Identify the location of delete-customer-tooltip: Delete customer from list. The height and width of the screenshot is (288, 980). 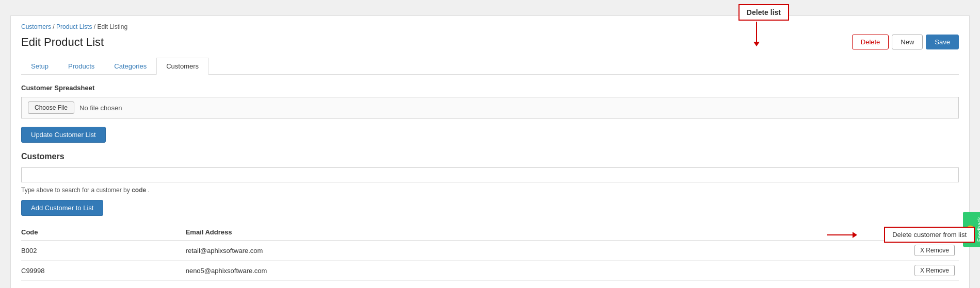
(929, 235).